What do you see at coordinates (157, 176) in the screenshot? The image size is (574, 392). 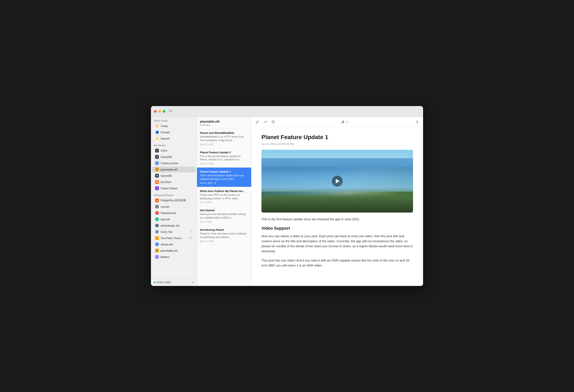 I see `gamedb2-avatar: 🖥` at bounding box center [157, 176].